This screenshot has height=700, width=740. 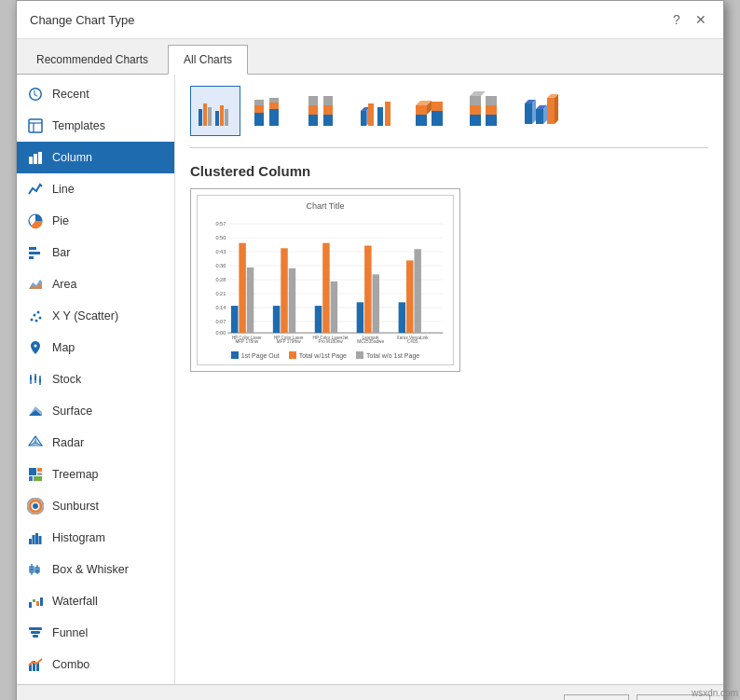 What do you see at coordinates (35, 633) in the screenshot?
I see `funnel-icon` at bounding box center [35, 633].